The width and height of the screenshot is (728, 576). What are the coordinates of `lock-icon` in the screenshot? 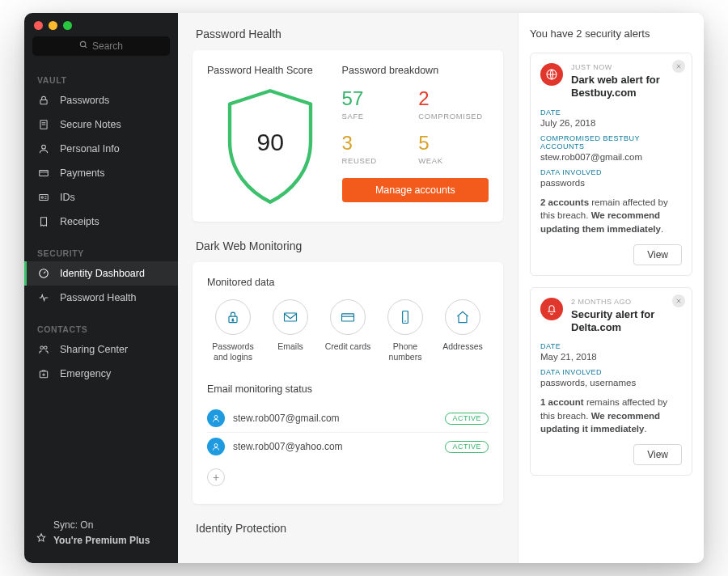 It's located at (44, 100).